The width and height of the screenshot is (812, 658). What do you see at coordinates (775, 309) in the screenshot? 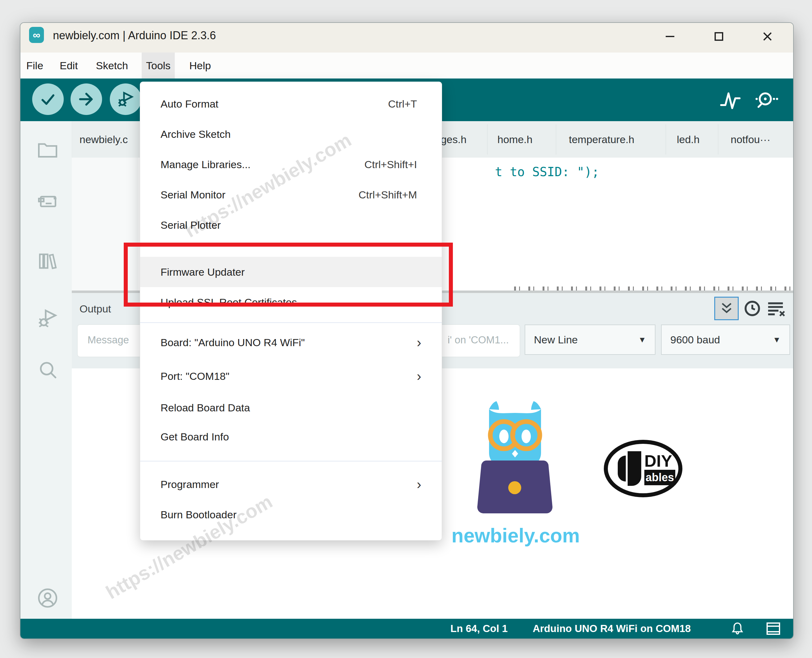
I see `clear-output-icon` at bounding box center [775, 309].